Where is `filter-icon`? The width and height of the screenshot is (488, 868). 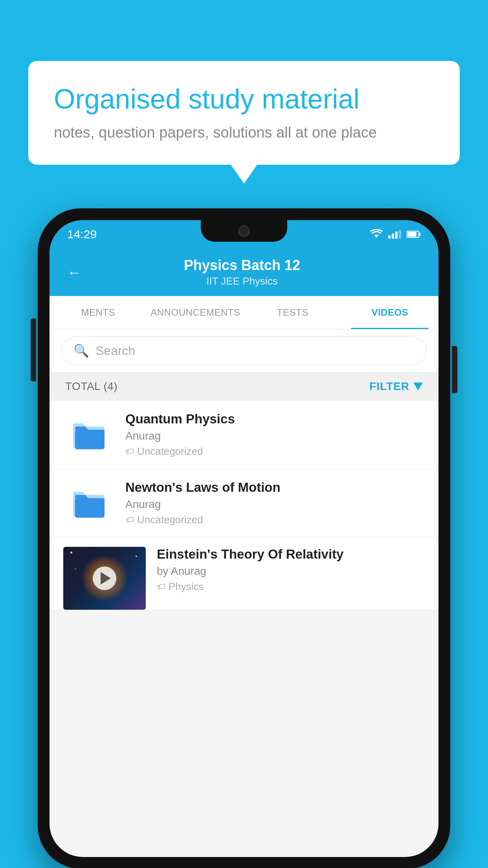
filter-icon is located at coordinates (418, 386).